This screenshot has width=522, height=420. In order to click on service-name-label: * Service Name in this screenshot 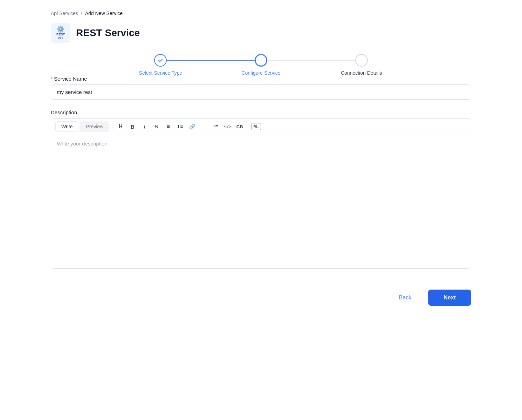, I will do `click(261, 79)`.